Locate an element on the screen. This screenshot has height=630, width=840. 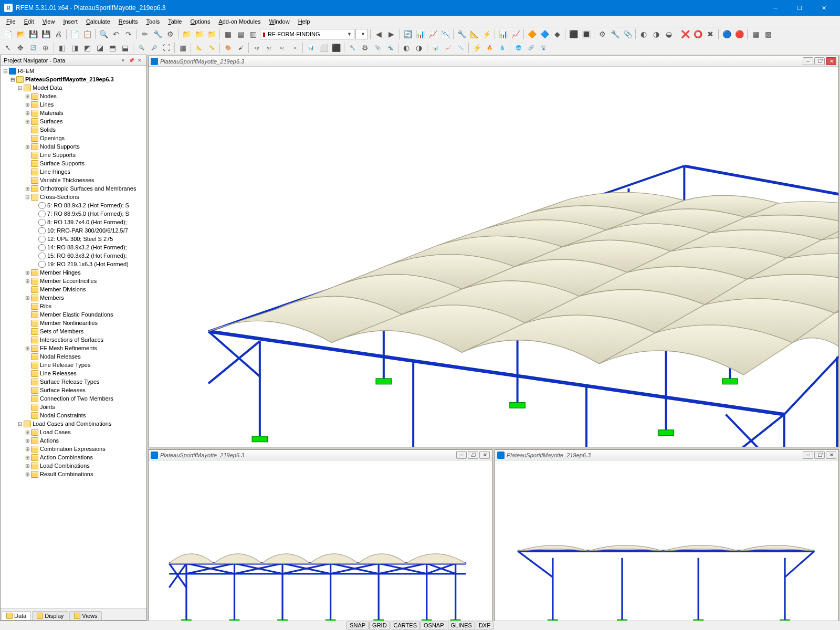
toolbar-button: ◒ is located at coordinates (669, 34).